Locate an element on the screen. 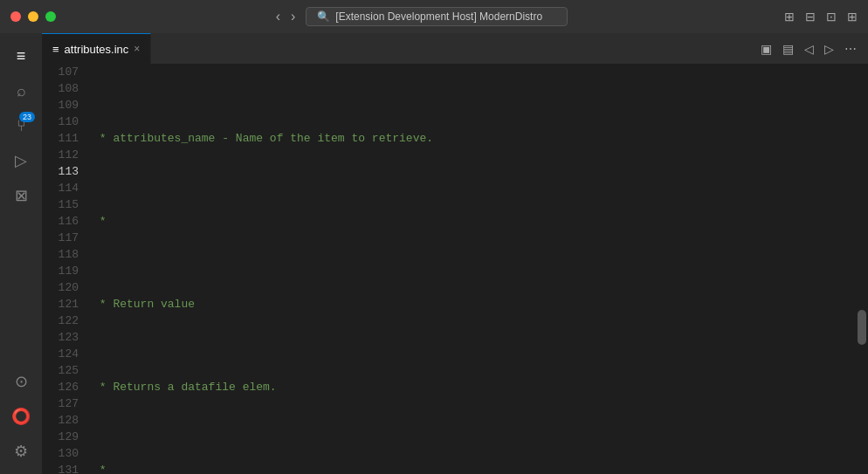  sidebar-item-extensions: ⊠ is located at coordinates (21, 196).